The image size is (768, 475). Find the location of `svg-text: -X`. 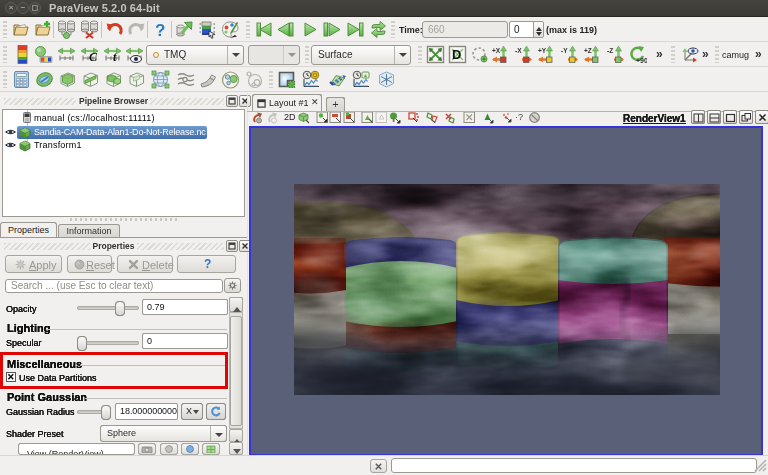

svg-text: -X is located at coordinates (518, 50).